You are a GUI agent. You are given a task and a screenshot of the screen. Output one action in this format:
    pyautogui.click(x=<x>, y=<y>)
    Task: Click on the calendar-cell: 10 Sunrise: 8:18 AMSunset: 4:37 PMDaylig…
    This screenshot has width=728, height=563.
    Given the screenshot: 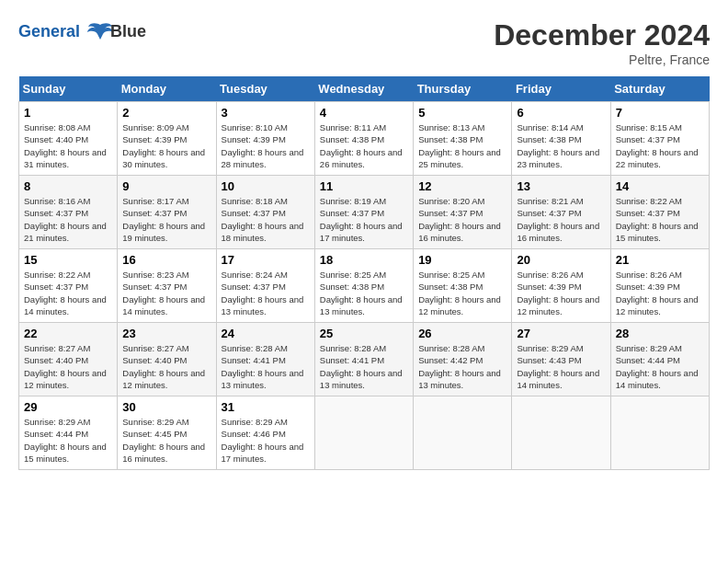 What is the action you would take?
    pyautogui.click(x=265, y=213)
    